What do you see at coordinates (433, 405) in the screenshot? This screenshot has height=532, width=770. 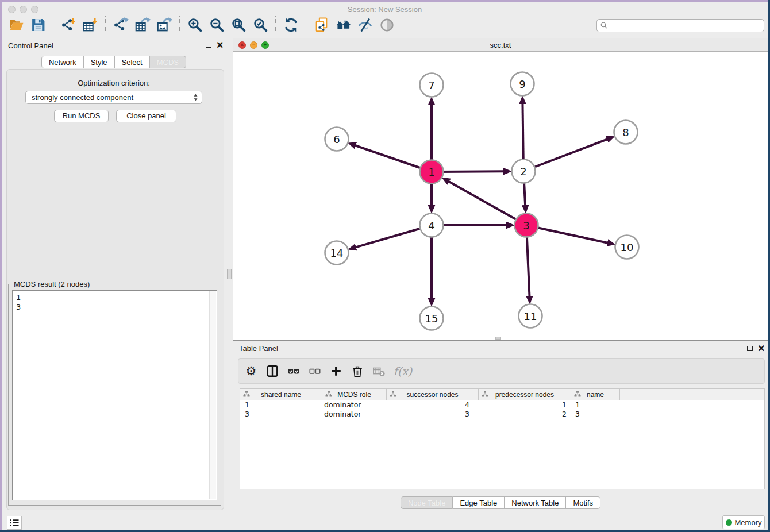 I see `table-cell: 4` at bounding box center [433, 405].